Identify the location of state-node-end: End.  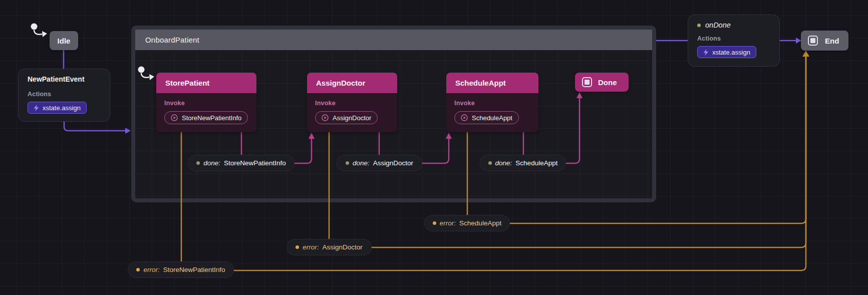
(824, 41).